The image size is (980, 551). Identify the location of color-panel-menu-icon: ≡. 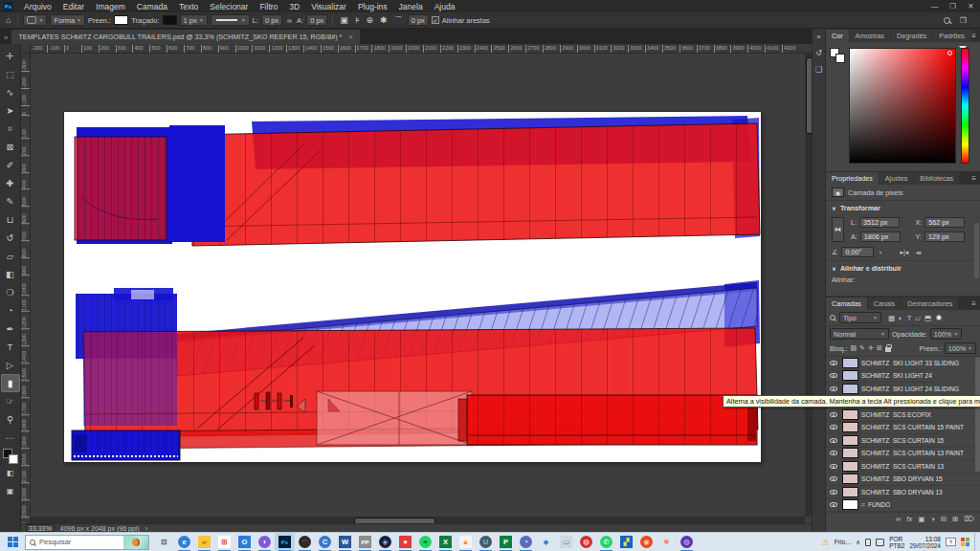
(974, 36).